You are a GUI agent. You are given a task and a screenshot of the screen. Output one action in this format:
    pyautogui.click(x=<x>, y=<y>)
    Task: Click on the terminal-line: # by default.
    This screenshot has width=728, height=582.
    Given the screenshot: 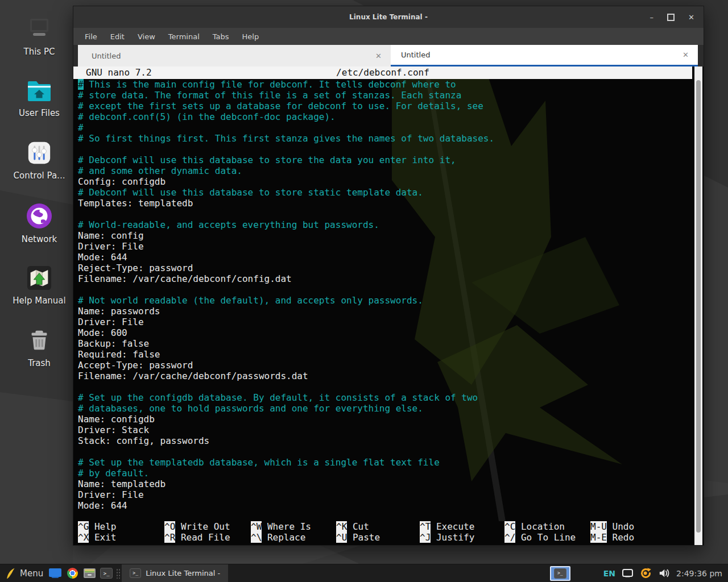 What is the action you would take?
    pyautogui.click(x=286, y=473)
    